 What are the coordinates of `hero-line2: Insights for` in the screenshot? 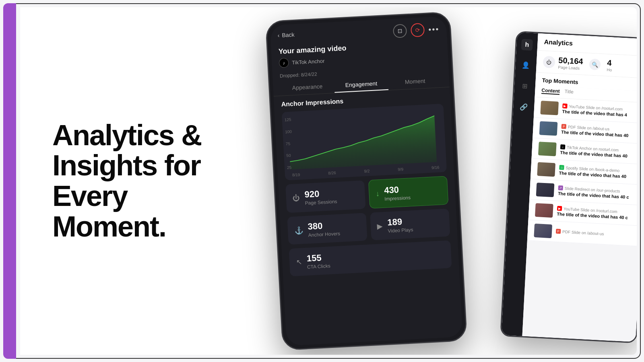 It's located at (126, 165).